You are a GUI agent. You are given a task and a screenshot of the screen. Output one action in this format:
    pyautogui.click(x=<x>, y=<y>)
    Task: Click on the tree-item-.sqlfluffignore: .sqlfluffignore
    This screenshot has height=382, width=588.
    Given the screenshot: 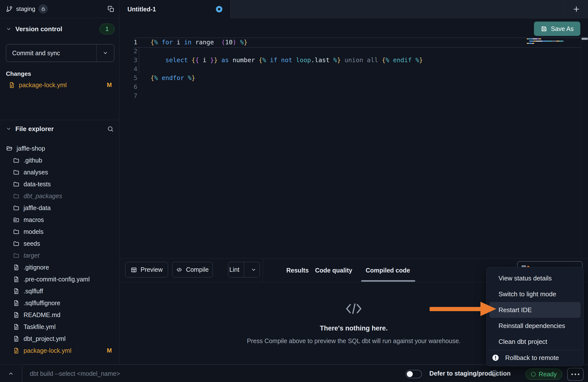 What is the action you would take?
    pyautogui.click(x=59, y=303)
    